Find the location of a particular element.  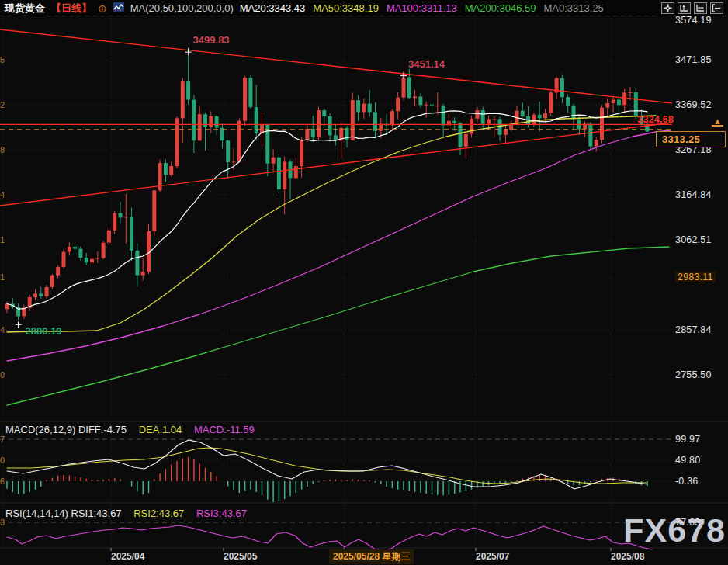

x-axis-label: 2025/04 is located at coordinates (127, 556).